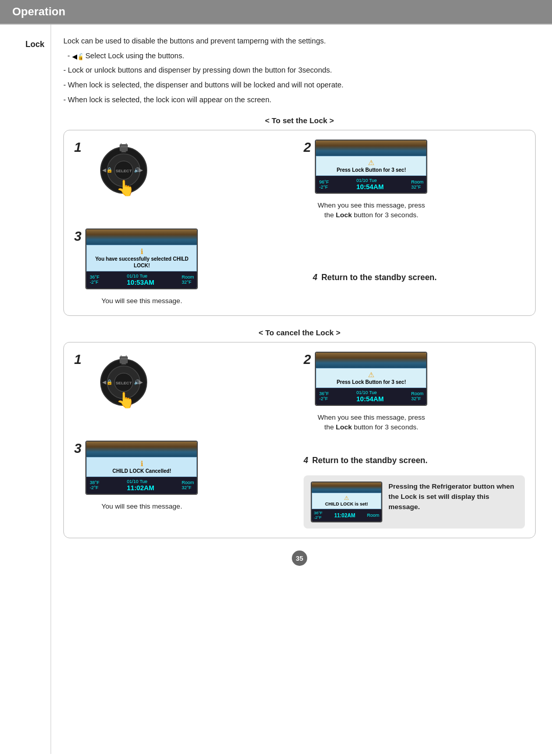  I want to click on screen-time-cancel-3: 11:02AM, so click(140, 488).